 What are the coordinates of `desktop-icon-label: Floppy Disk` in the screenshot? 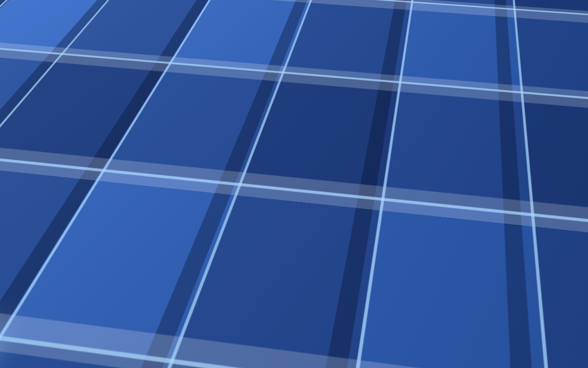 It's located at (28, 221).